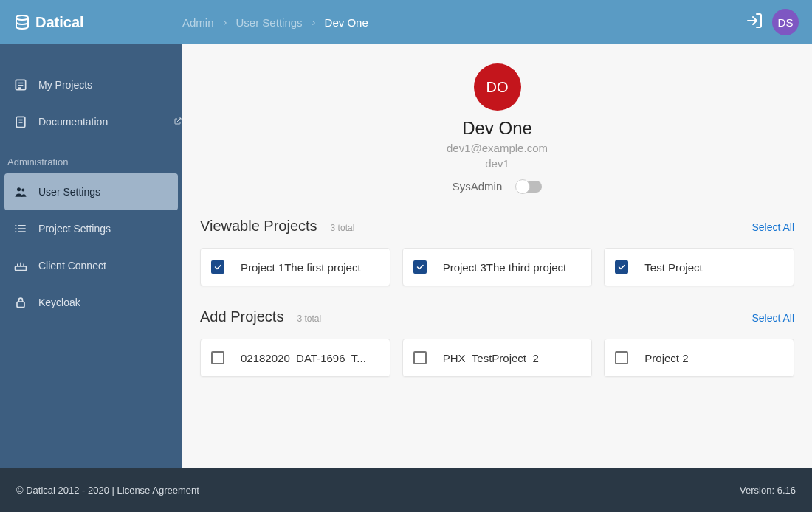 This screenshot has width=812, height=512. What do you see at coordinates (498, 128) in the screenshot?
I see `user-name: Dev One` at bounding box center [498, 128].